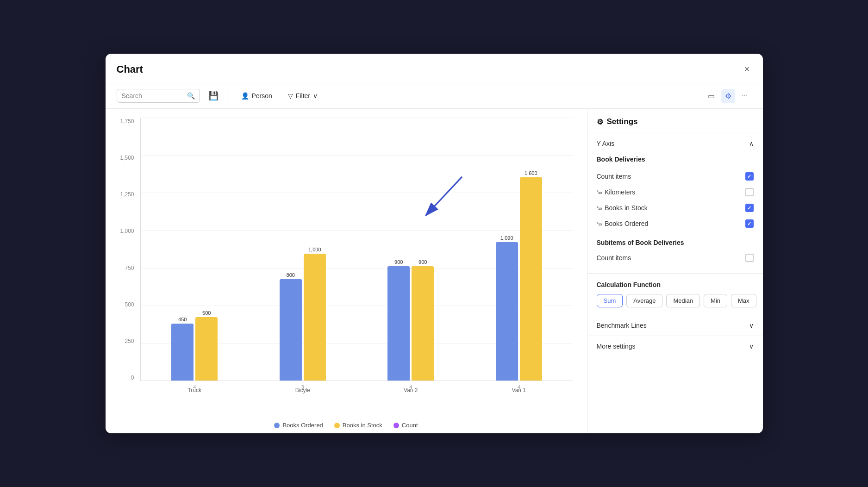 This screenshot has height=487, width=868. Describe the element at coordinates (507, 308) in the screenshot. I see `bar-wrapper: 1,090` at that location.